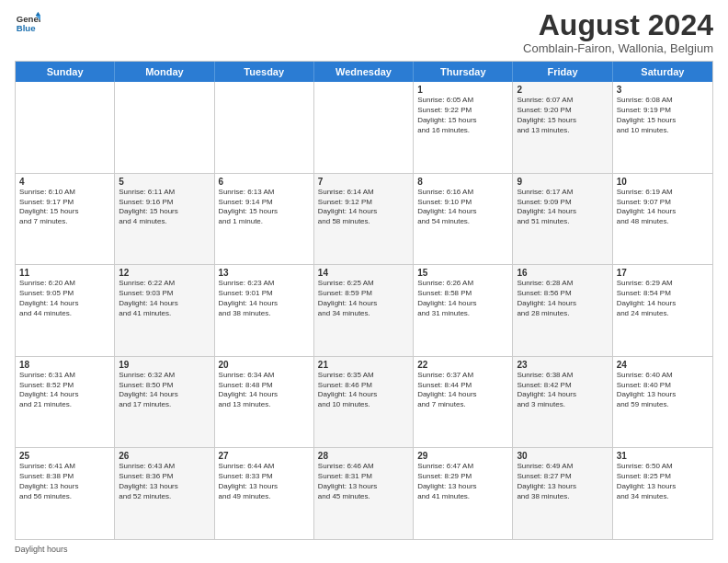 The width and height of the screenshot is (728, 563). What do you see at coordinates (164, 364) in the screenshot?
I see `day-number: 19` at bounding box center [164, 364].